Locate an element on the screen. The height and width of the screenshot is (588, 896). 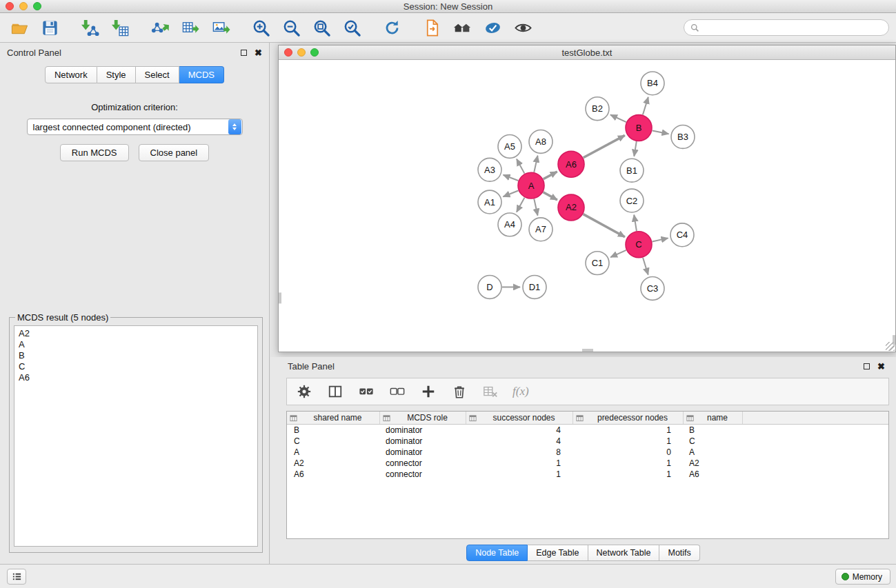
tab-mcds: MCDS is located at coordinates (201, 74).